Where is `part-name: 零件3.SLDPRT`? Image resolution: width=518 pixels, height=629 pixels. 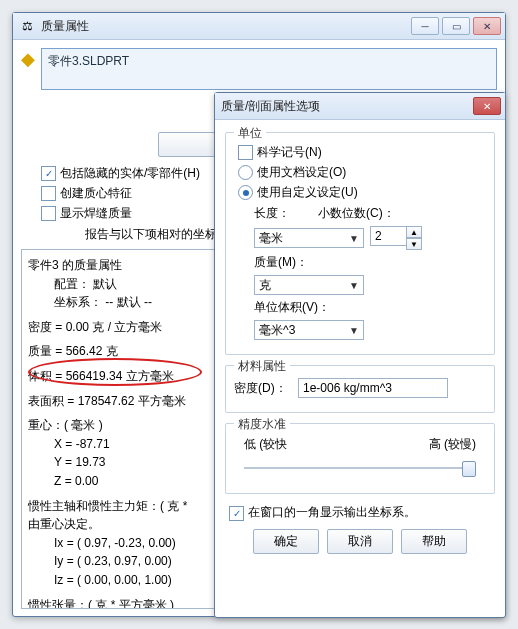 part-name: 零件3.SLDPRT is located at coordinates (88, 61).